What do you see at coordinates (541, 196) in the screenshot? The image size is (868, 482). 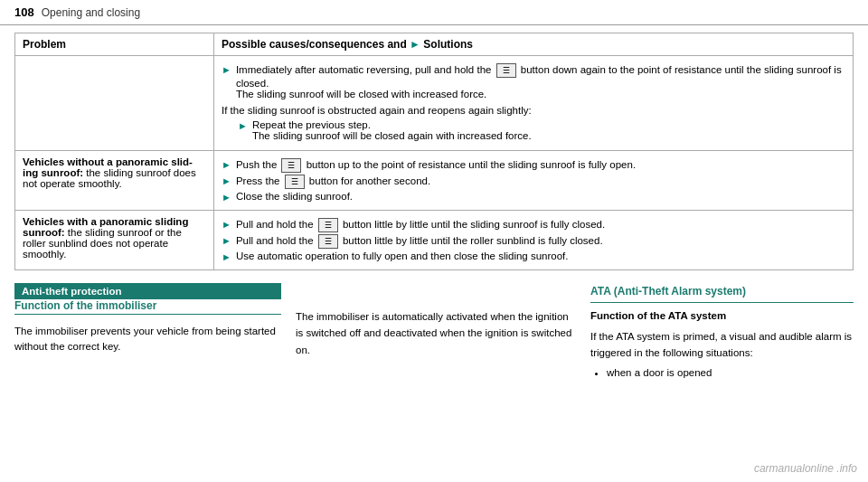 I see `arrow-text: Close the sliding sunroof.` at bounding box center [541, 196].